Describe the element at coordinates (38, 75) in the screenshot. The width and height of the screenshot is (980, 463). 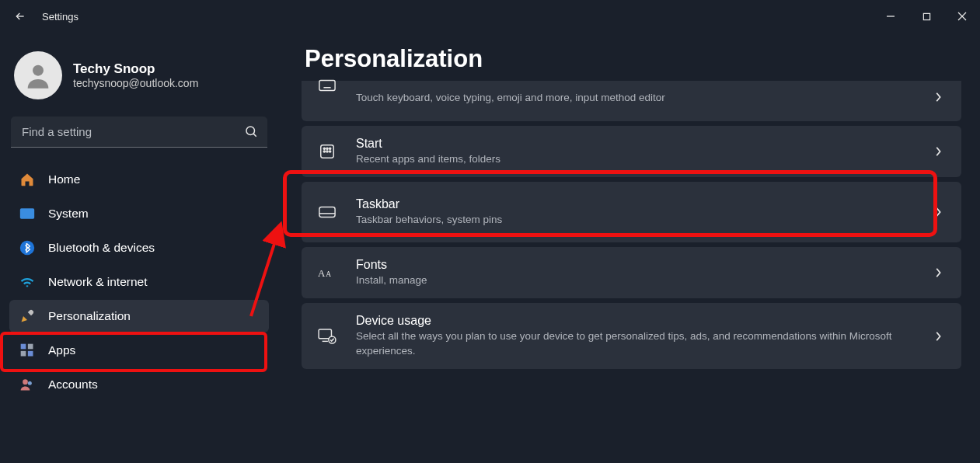
I see `avatar` at that location.